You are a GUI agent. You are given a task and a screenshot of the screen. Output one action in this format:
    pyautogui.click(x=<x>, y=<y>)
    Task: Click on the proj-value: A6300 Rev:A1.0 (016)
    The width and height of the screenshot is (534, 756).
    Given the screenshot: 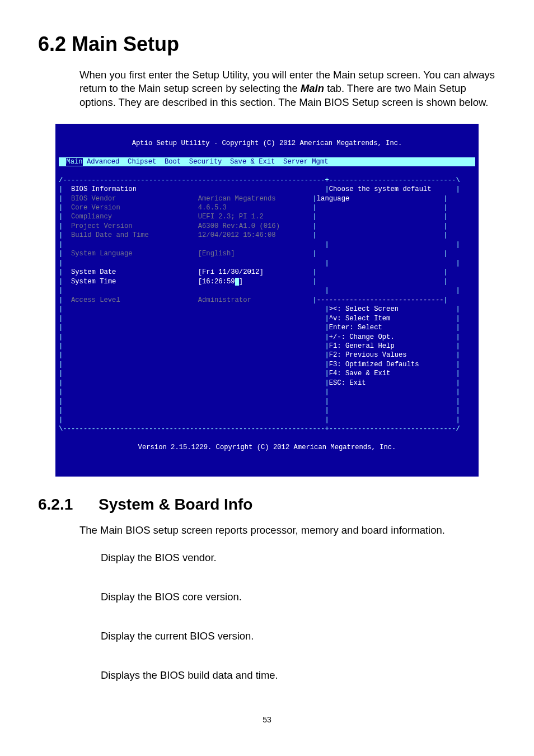 What is the action you would take?
    pyautogui.click(x=239, y=226)
    